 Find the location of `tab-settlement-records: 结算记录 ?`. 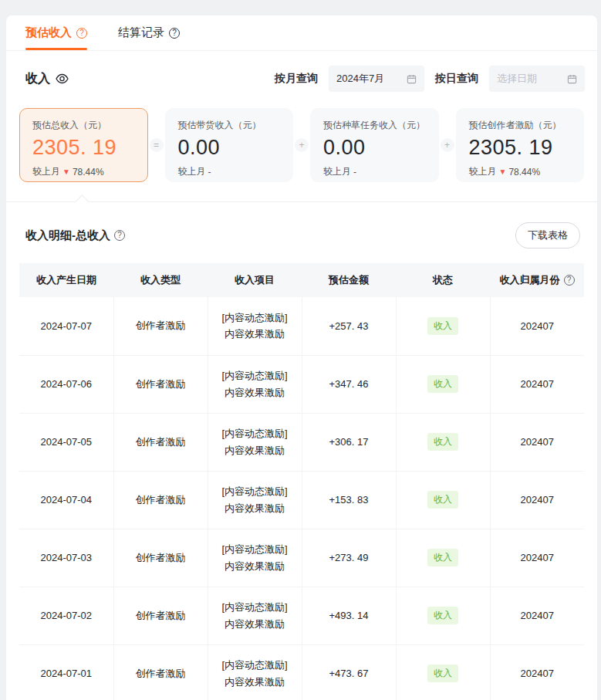

tab-settlement-records: 结算记录 ? is located at coordinates (149, 32).